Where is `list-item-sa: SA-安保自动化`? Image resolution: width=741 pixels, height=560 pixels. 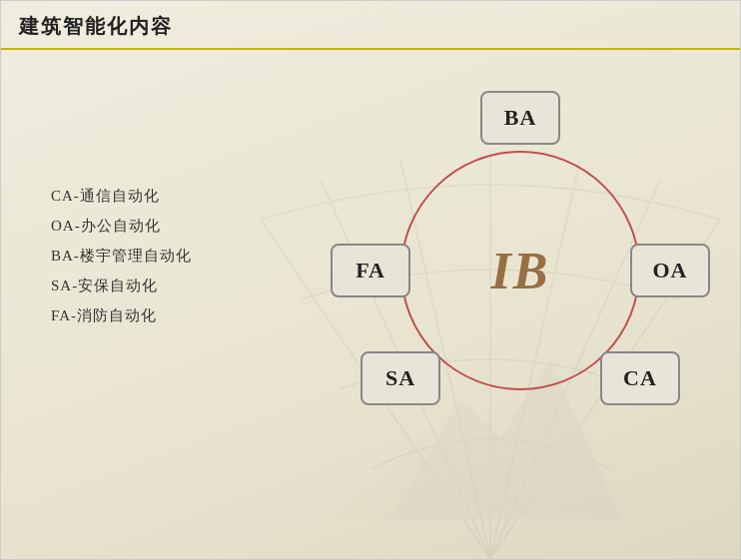 list-item-sa: SA-安保自动化 is located at coordinates (122, 285).